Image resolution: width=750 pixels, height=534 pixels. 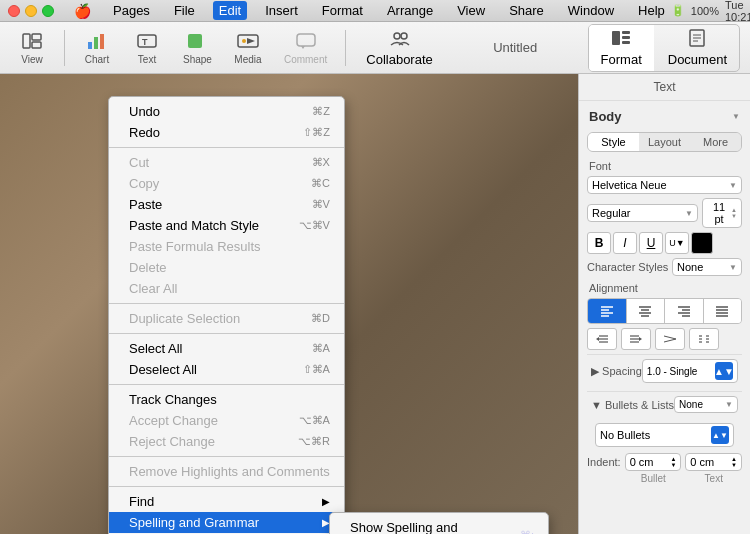 What do you see at coordinates (664, 435) in the screenshot?
I see `no-bullets-select: No Bullets ▲▼` at bounding box center [664, 435].